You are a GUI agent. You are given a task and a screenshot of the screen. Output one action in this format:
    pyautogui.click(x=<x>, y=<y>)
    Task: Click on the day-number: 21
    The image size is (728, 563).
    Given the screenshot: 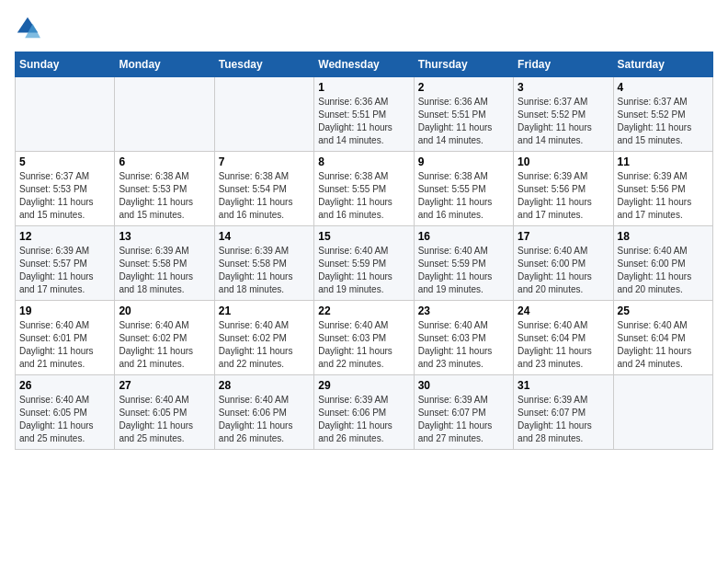 What is the action you would take?
    pyautogui.click(x=265, y=311)
    